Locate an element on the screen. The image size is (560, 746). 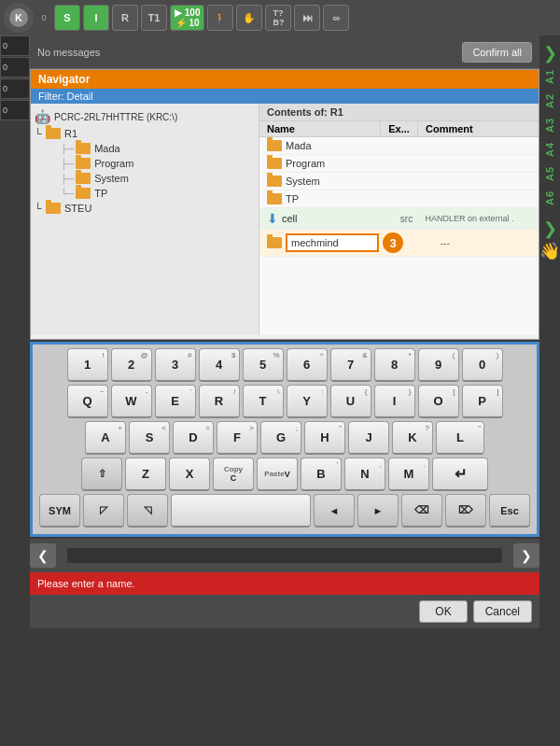
key-3: #3 is located at coordinates (175, 365).